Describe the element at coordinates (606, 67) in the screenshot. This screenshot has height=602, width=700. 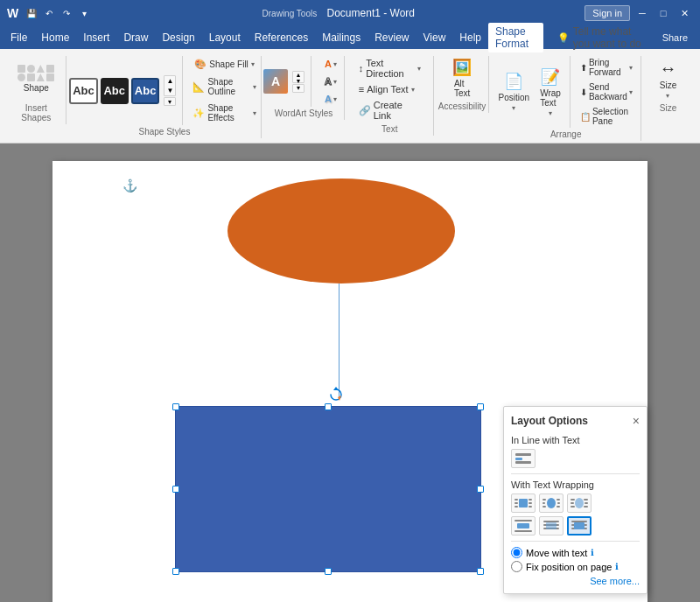
I see `bring-forward-btn: ⬆ Bring Forward ▾` at that location.